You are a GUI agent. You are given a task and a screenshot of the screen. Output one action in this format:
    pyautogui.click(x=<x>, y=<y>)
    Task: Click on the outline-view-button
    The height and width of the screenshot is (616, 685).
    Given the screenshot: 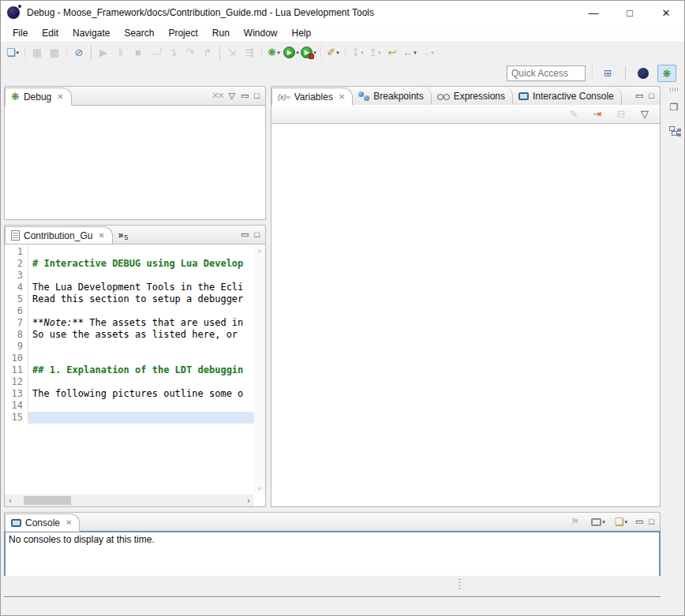 What is the action you would take?
    pyautogui.click(x=674, y=131)
    